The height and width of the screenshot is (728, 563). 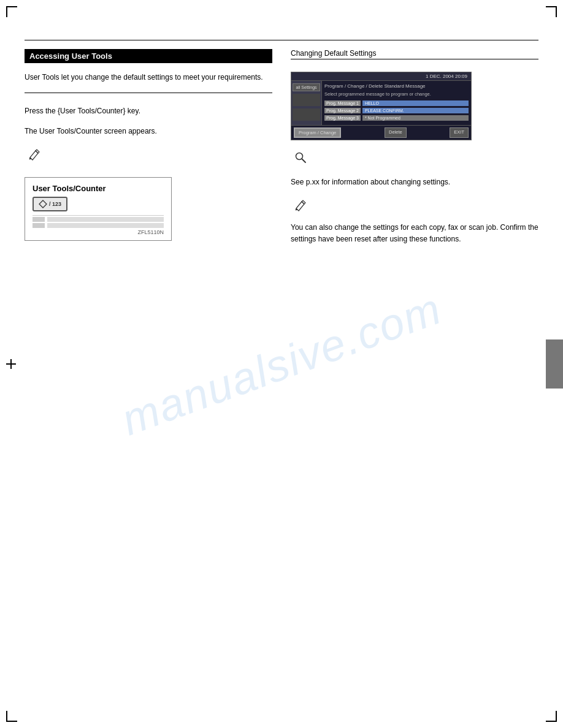 What do you see at coordinates (416, 118) in the screenshot?
I see `message-value-3: * Not Programmed` at bounding box center [416, 118].